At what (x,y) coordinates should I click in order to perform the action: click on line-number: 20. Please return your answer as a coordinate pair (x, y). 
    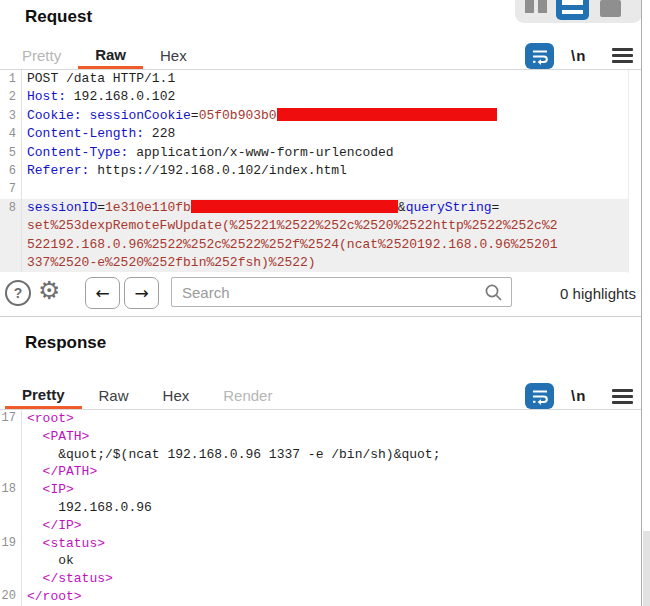
    Looking at the image, I should click on (11, 597).